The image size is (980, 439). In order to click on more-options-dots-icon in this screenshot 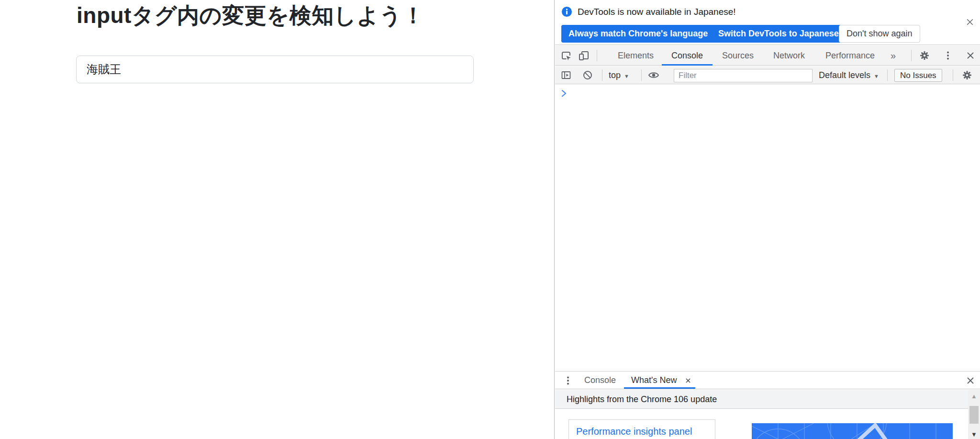, I will do `click(948, 56)`.